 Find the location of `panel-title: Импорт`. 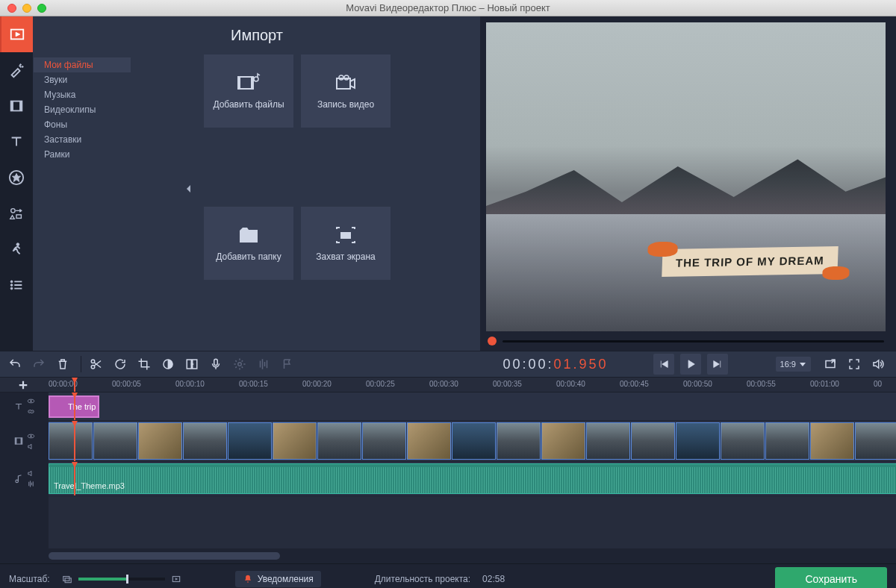

panel-title: Импорт is located at coordinates (257, 36).